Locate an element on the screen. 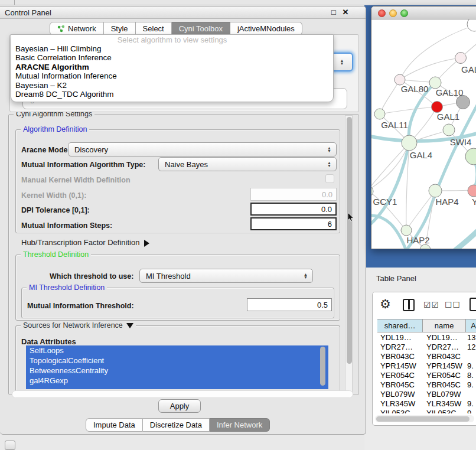 The height and width of the screenshot is (450, 476). attribute-betweennesscentrality: BetweennessCentrality is located at coordinates (177, 371).